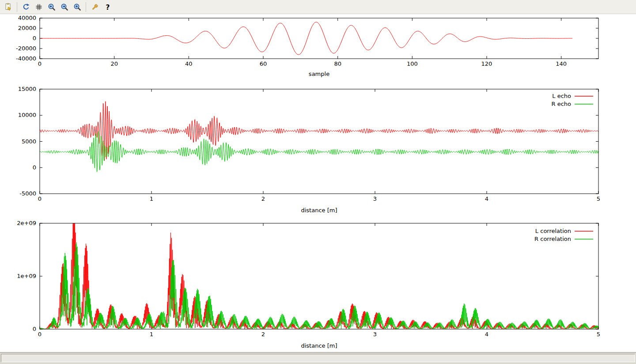 This screenshot has width=636, height=364. I want to click on svg-text: 40000, so click(27, 18).